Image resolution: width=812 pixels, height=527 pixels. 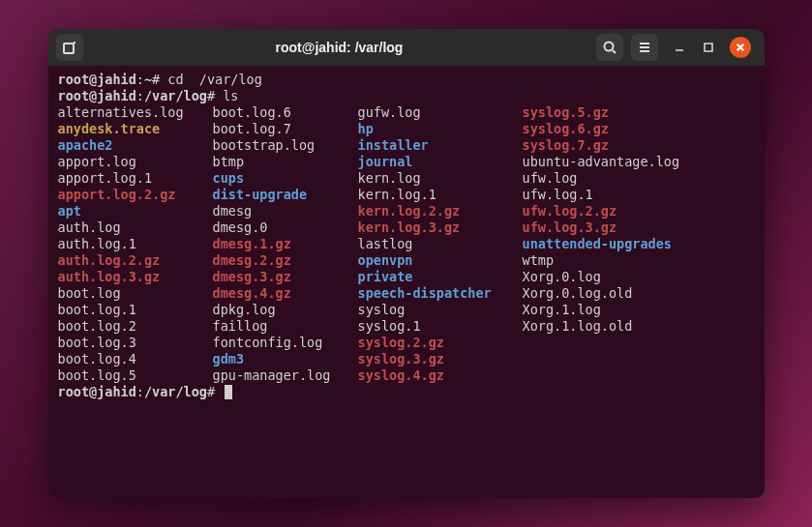 What do you see at coordinates (286, 145) in the screenshot?
I see `file-entry: bootstrap.log` at bounding box center [286, 145].